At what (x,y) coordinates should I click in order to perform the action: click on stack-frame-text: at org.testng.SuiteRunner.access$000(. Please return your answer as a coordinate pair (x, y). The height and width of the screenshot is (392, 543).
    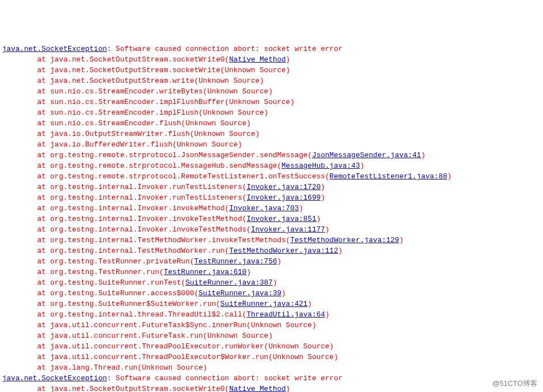
    Looking at the image, I should click on (101, 293).